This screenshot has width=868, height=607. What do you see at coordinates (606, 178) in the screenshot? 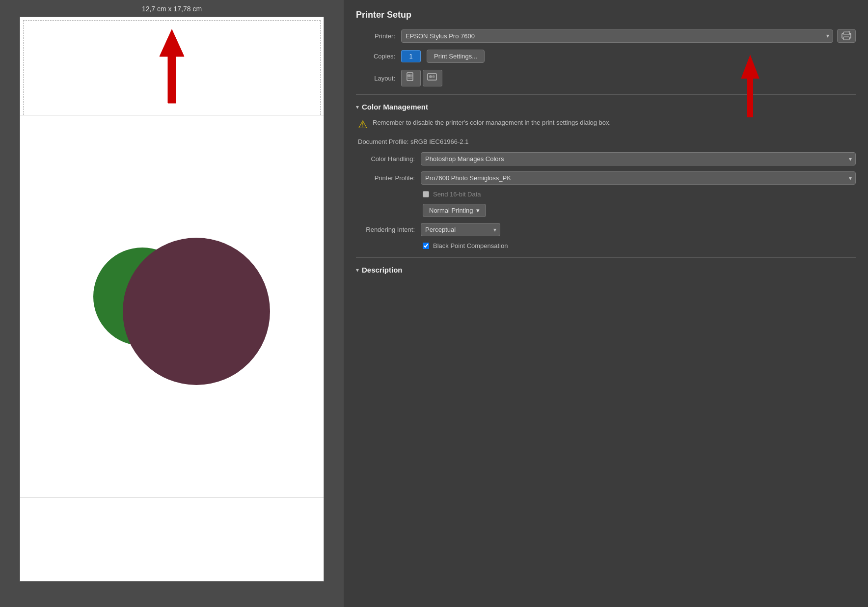
I see `printer-profile-row: Printer Profile: Pro7600 Photo Semigloss…` at bounding box center [606, 178].